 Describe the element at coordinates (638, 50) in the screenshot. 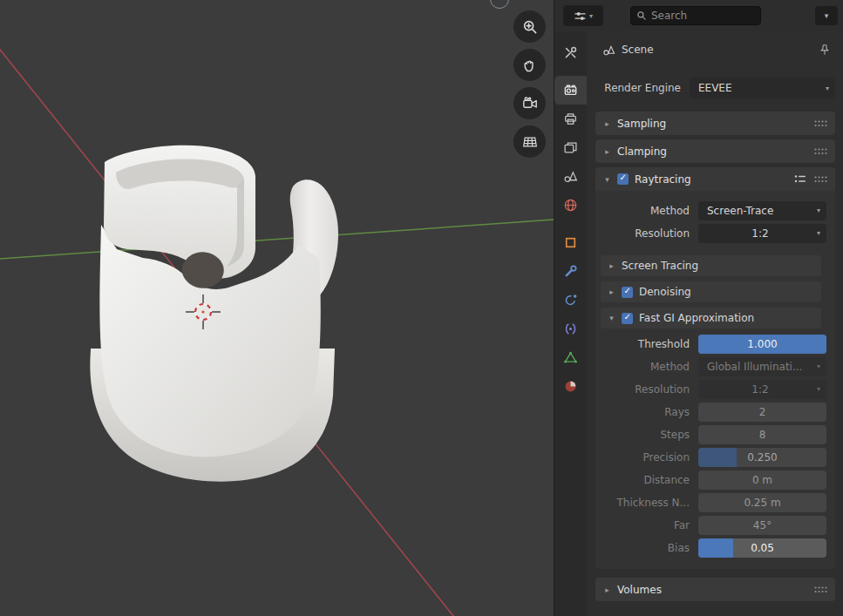

I see `breadcrumb-scene: Scene` at that location.